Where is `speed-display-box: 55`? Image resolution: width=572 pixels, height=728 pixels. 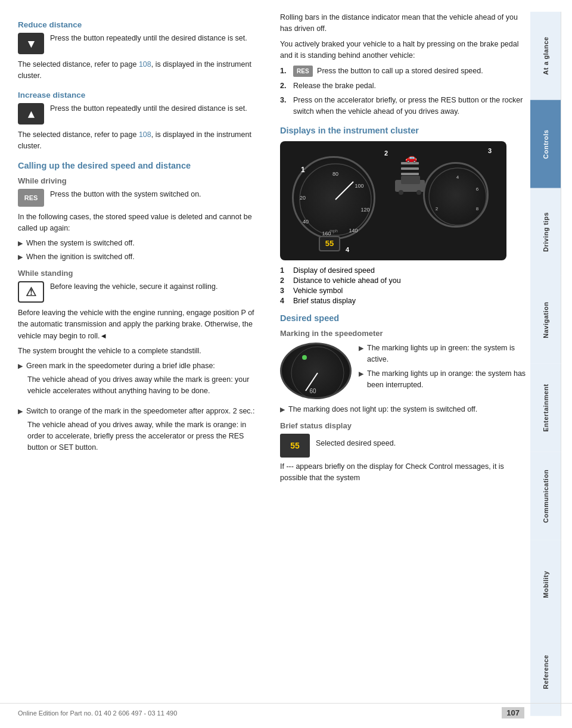 speed-display-box: 55 is located at coordinates (329, 244).